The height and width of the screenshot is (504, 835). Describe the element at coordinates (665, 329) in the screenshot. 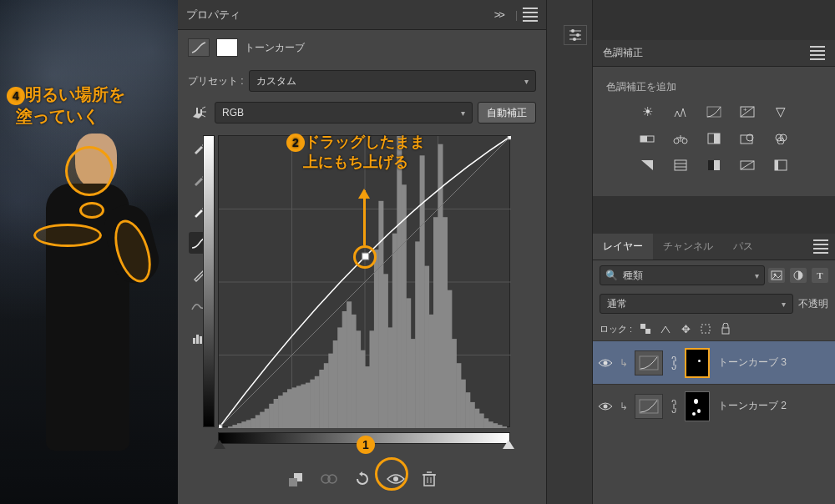

I see `lock-image-icon` at that location.